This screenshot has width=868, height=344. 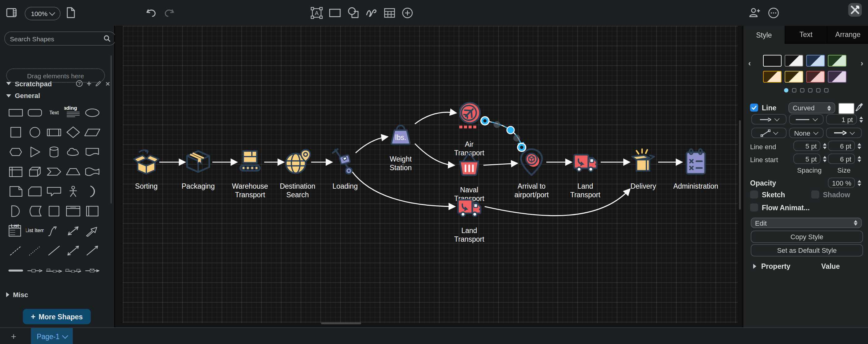 I want to click on shape-text, so click(x=54, y=112).